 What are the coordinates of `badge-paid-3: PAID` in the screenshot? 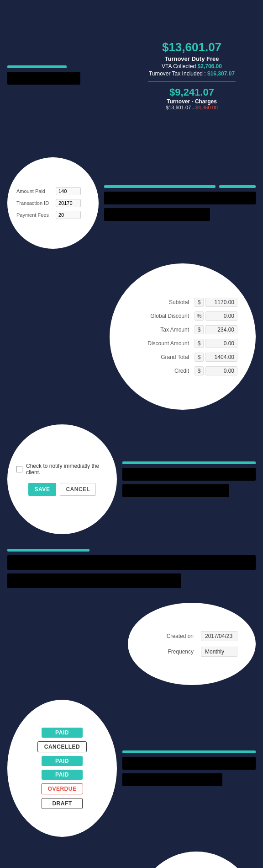 It's located at (62, 775).